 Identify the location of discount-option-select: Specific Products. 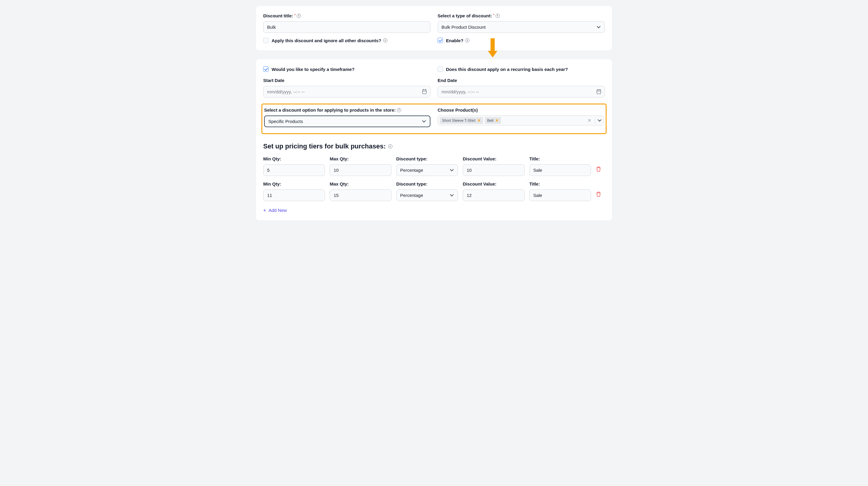
(347, 121).